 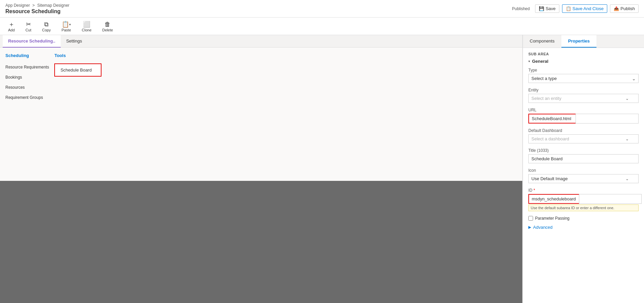 I want to click on save-label: Save, so click(x=551, y=9).